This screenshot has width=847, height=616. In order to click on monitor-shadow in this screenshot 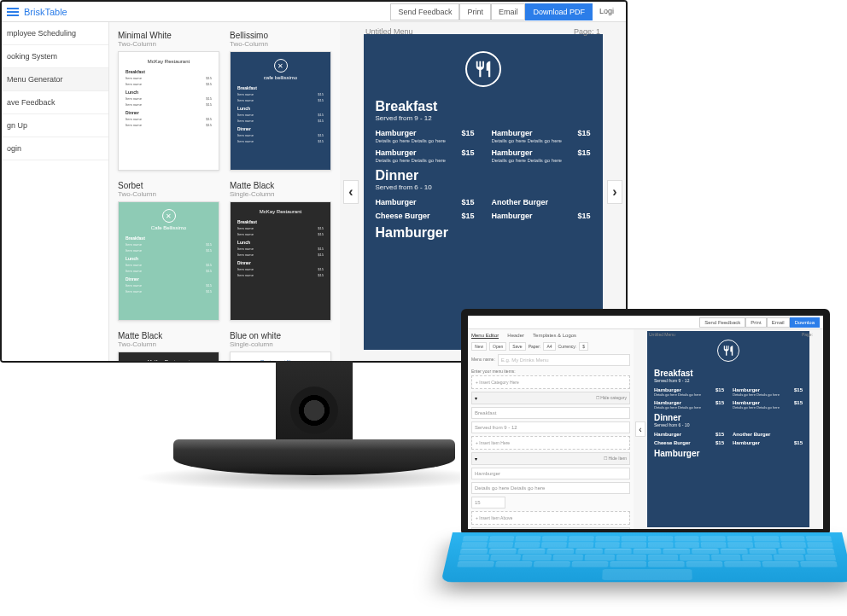, I will do `click(314, 478)`.